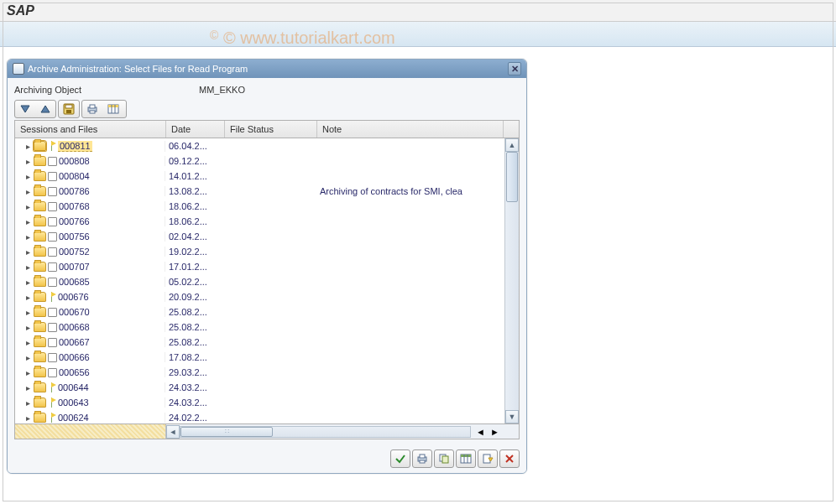  What do you see at coordinates (444, 459) in the screenshot?
I see `footer-copy-button` at bounding box center [444, 459].